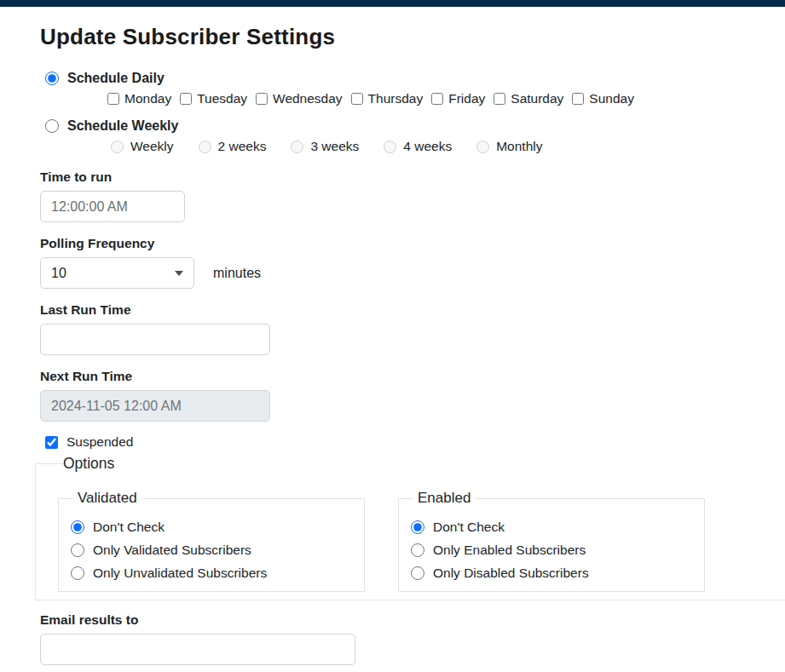 The height and width of the screenshot is (672, 785). What do you see at coordinates (511, 573) in the screenshot?
I see `only-disabled-label: Only Disabled Subscribers` at bounding box center [511, 573].